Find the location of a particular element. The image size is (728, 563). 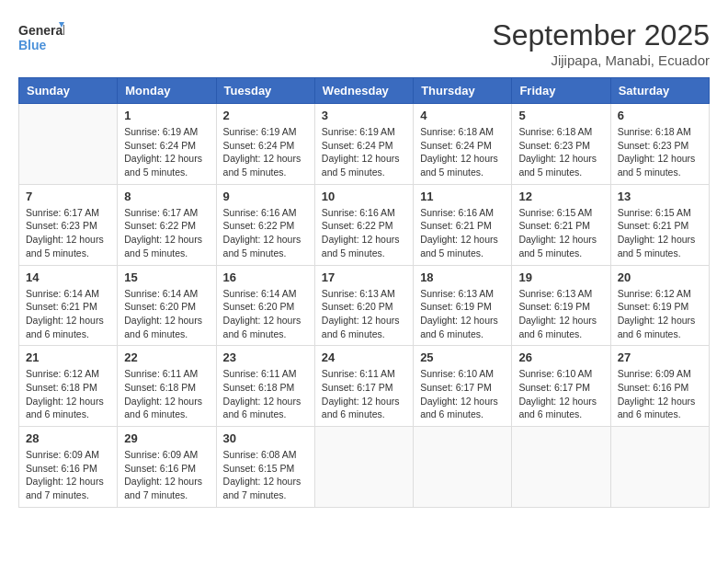

calendar-cell: 14Sunrise: 6:14 AM Sunset: 6:21 PM Dayli… is located at coordinates (68, 305).